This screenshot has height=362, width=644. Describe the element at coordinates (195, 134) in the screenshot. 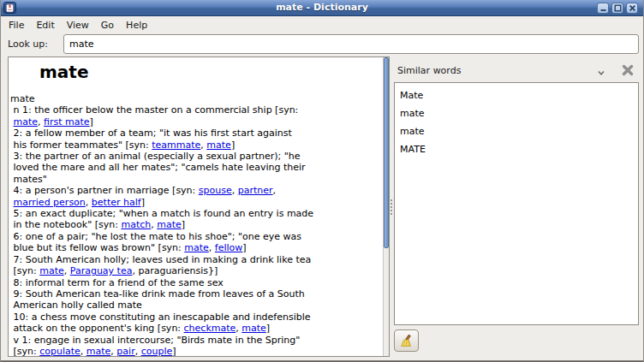

I see `definition-line: 2: a fellow member of a team; "it was hi…` at that location.